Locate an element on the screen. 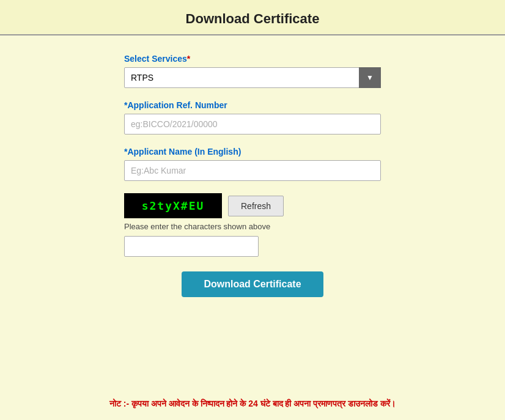 This screenshot has height=420, width=505. page-header: Download Certificate is located at coordinates (253, 18).